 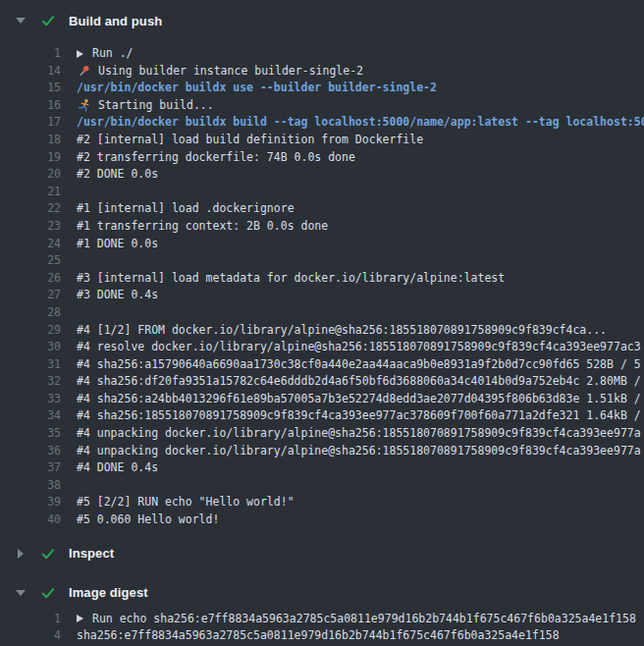 What do you see at coordinates (116, 22) in the screenshot?
I see `section-title: Build and push` at bounding box center [116, 22].